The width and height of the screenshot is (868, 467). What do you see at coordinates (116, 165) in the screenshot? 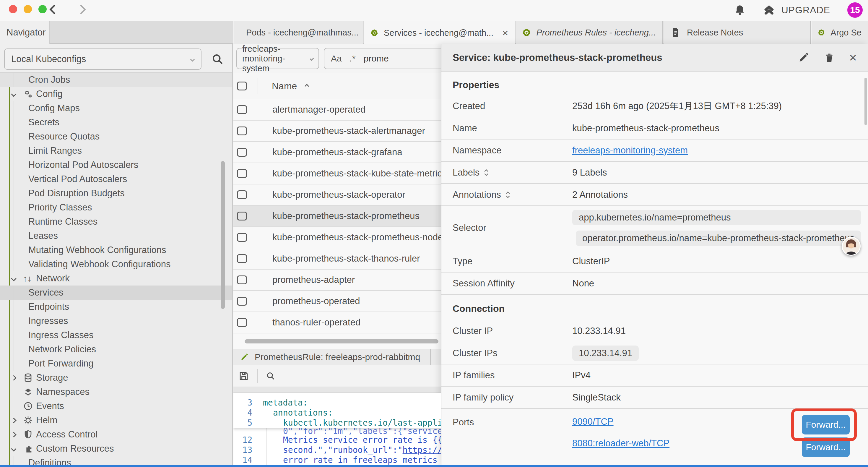
I see `sidebar-item-horizontal-pod-autoscalers: Horizontal Pod Autoscalers` at bounding box center [116, 165].